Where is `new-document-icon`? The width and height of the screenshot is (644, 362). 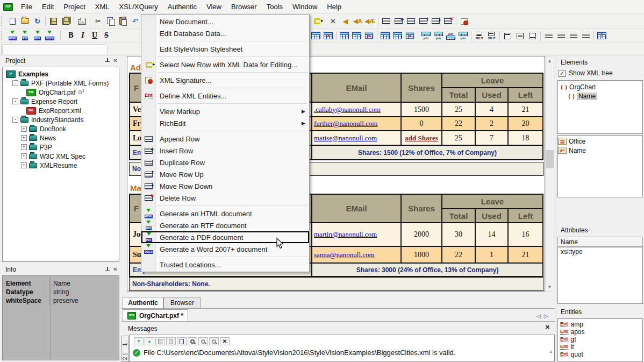 new-document-icon is located at coordinates (13, 22).